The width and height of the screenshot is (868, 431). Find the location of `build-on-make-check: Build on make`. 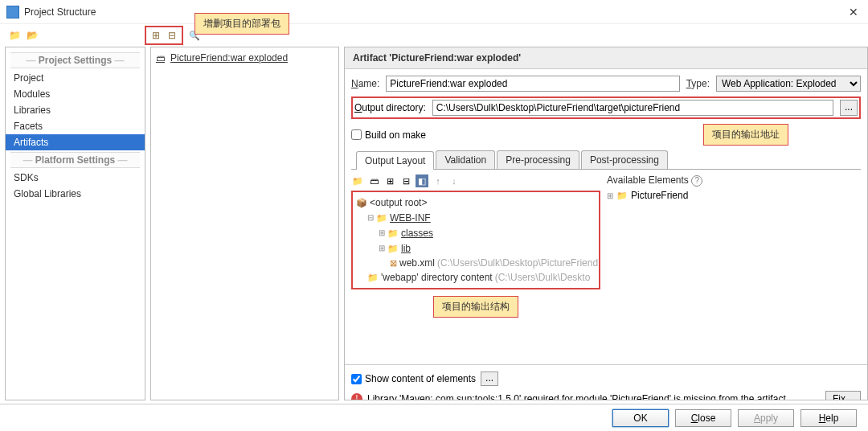

build-on-make-check: Build on make is located at coordinates (389, 135).